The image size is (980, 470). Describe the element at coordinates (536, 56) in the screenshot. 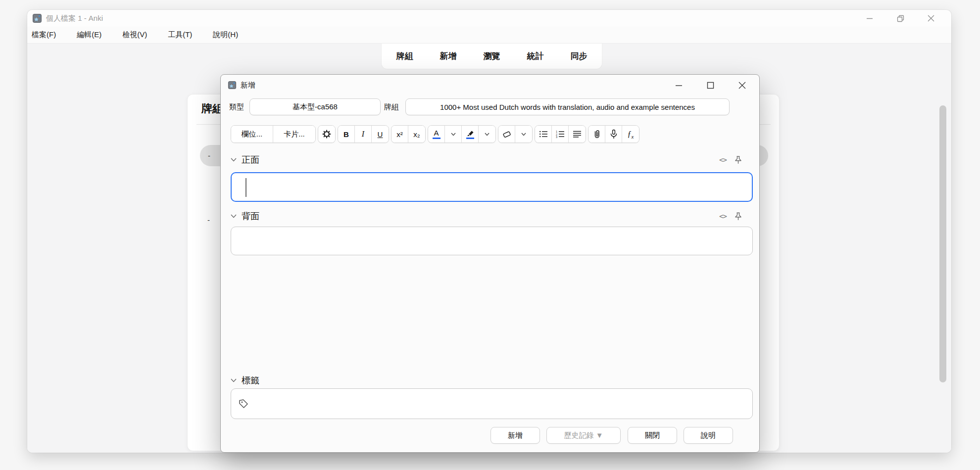

I see `tab-stats: 統計` at that location.